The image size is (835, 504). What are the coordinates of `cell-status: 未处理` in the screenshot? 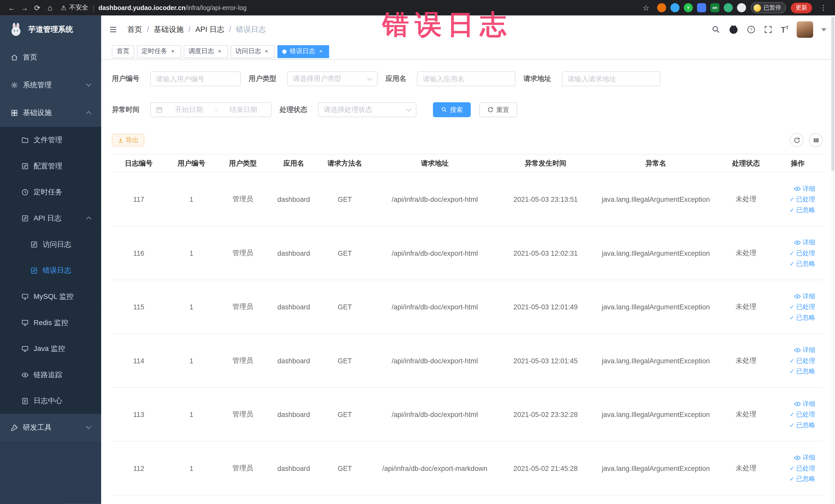 It's located at (746, 361).